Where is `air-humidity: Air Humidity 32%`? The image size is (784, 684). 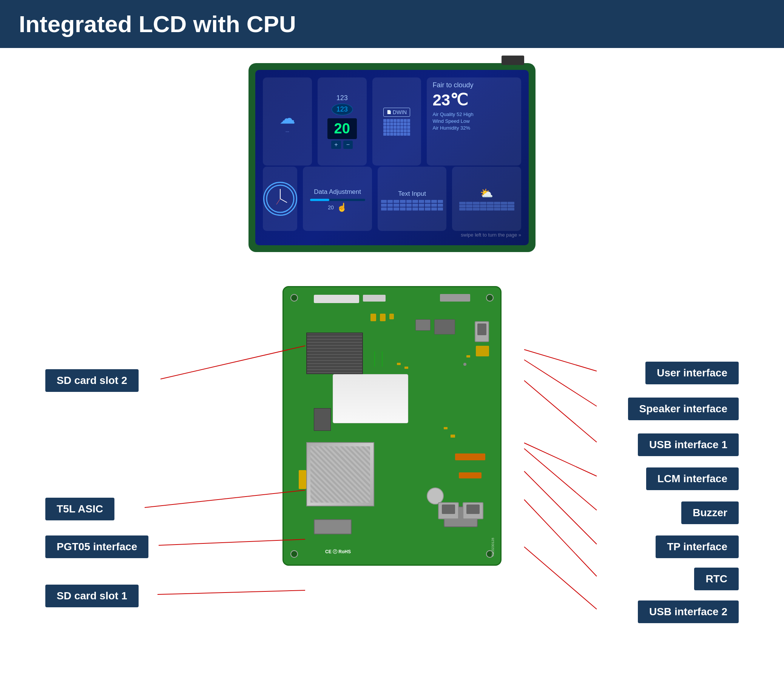
air-humidity: Air Humidity 32% is located at coordinates (474, 128).